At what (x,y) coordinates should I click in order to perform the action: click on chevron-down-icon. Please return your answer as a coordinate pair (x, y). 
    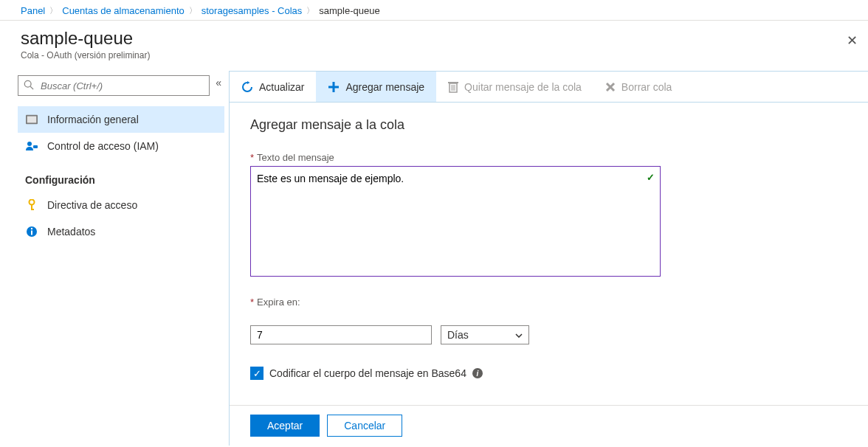
    Looking at the image, I should click on (519, 335).